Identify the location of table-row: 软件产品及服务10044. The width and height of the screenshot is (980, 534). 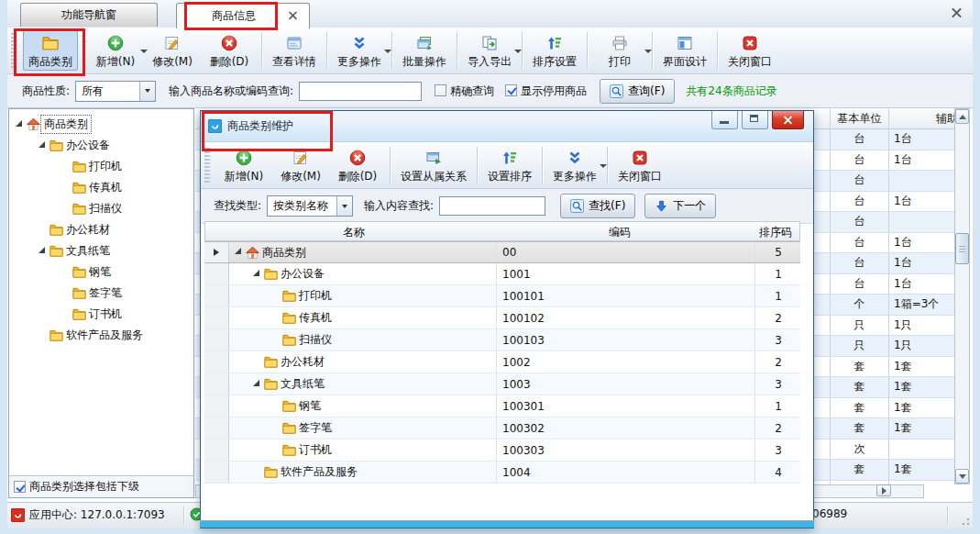
(502, 473).